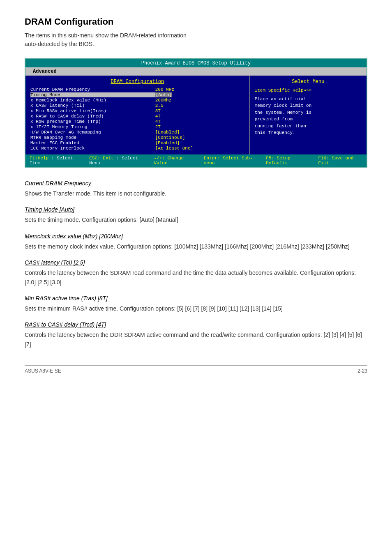 Image resolution: width=392 pixels, height=555 pixels. What do you see at coordinates (137, 95) in the screenshot?
I see `bios-item-1: Timing Mode [Auto]` at bounding box center [137, 95].